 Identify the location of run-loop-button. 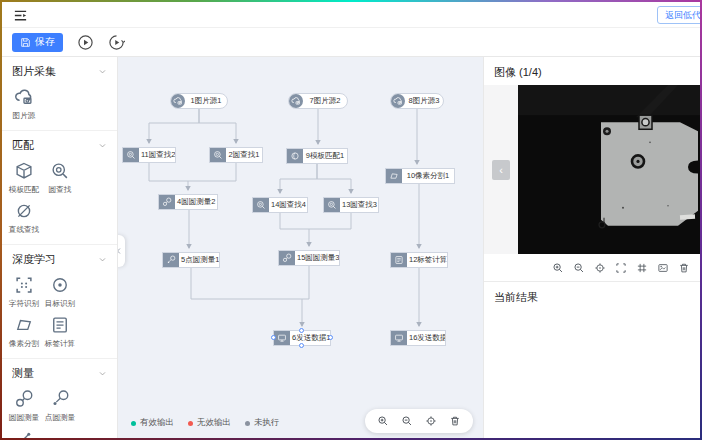
(116, 42).